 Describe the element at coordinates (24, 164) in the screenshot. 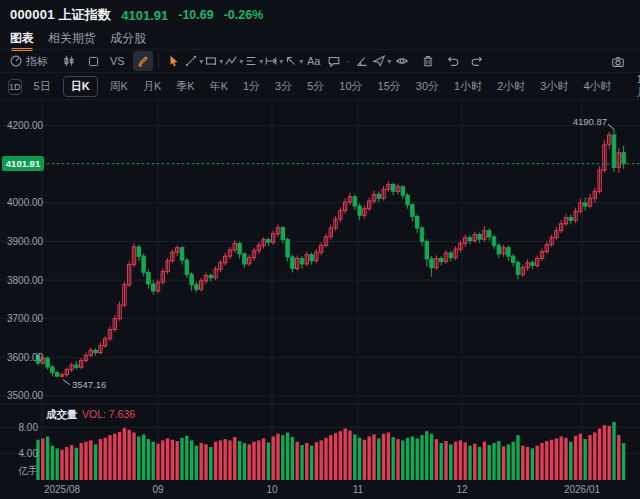

I see `svg-text: 4101.91` at that location.